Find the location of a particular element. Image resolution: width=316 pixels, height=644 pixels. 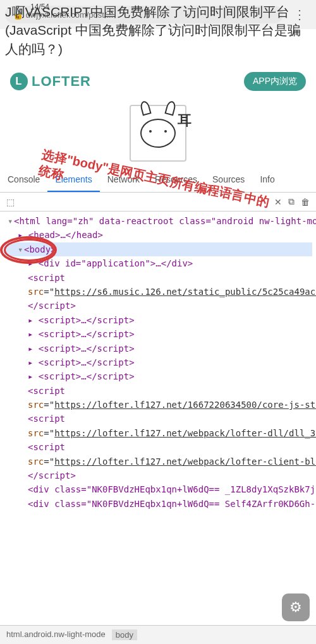

avatar-character: 耳 is located at coordinates (185, 121).